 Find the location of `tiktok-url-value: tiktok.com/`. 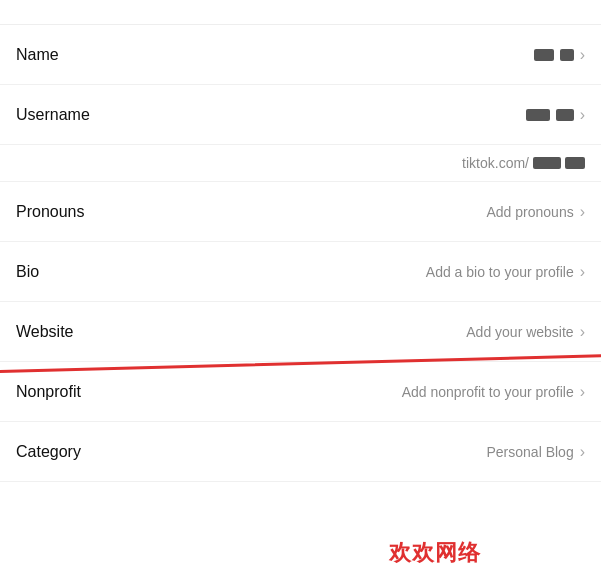

tiktok-url-value: tiktok.com/ is located at coordinates (524, 163).